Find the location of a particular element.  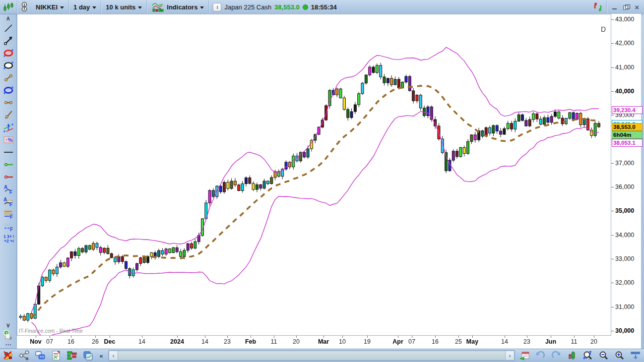

countdown-tag: 6h04m is located at coordinates (627, 135).